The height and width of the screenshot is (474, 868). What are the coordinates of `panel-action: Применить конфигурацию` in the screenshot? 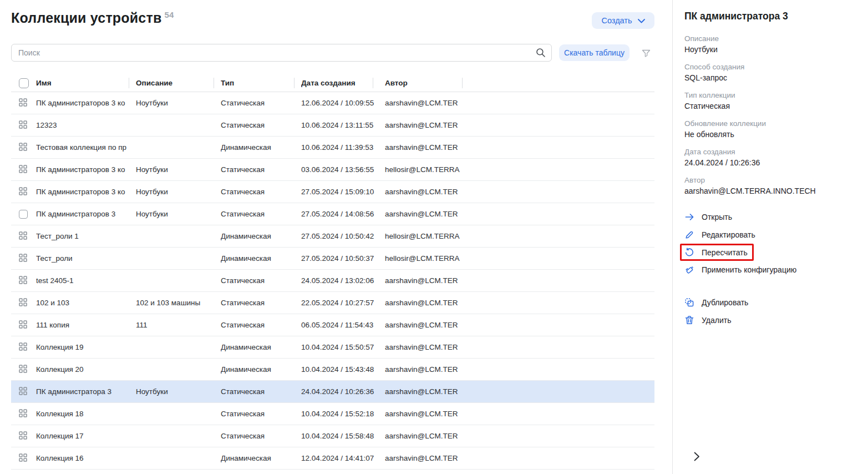 It's located at (743, 270).